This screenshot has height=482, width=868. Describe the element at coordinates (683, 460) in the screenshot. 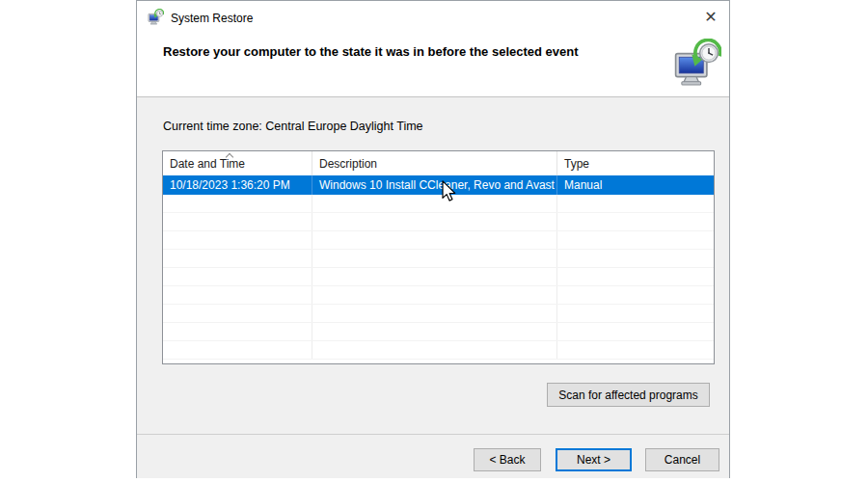

I see `cancel-button: Cancel` at that location.